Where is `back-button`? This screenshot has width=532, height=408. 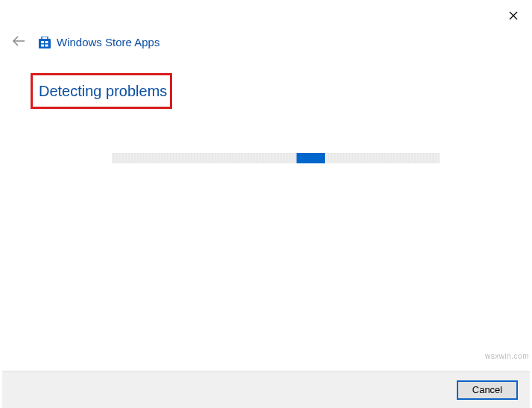
back-button is located at coordinates (19, 42).